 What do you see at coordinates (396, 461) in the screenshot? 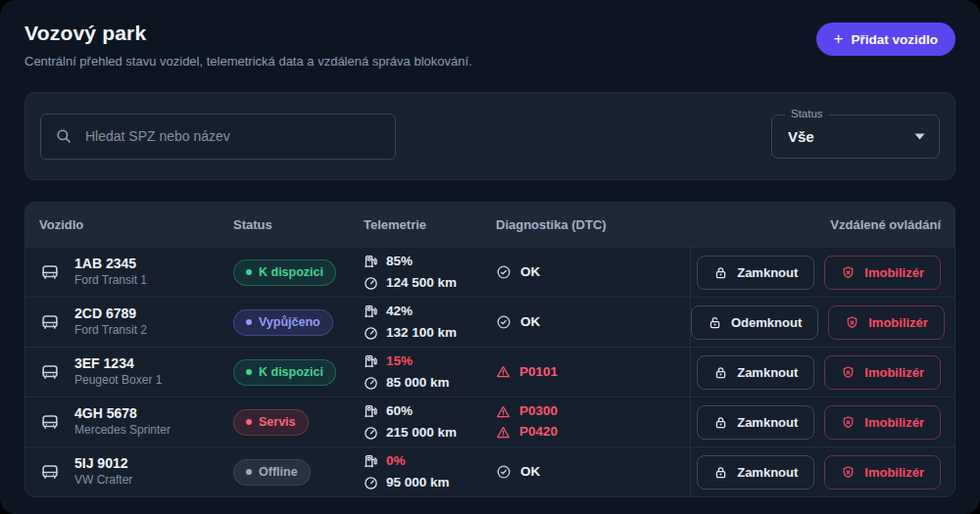
I see `fuel-level: 0%` at bounding box center [396, 461].